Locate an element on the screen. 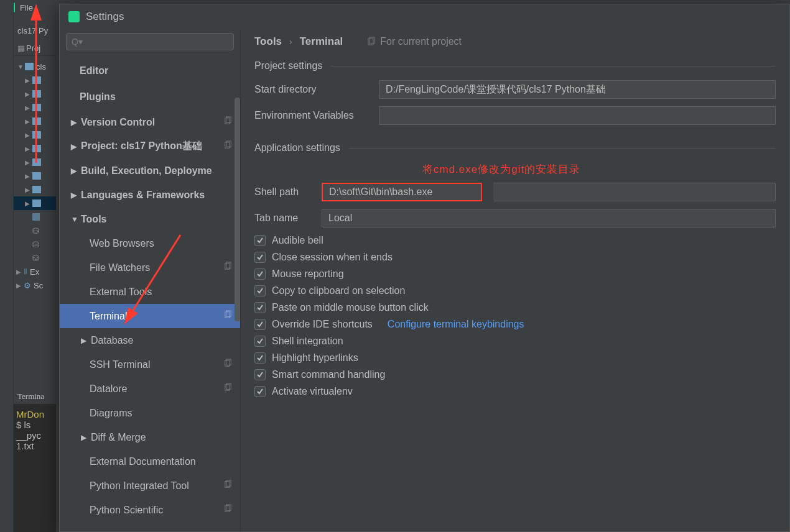  checkbox-shell-integration is located at coordinates (260, 341).